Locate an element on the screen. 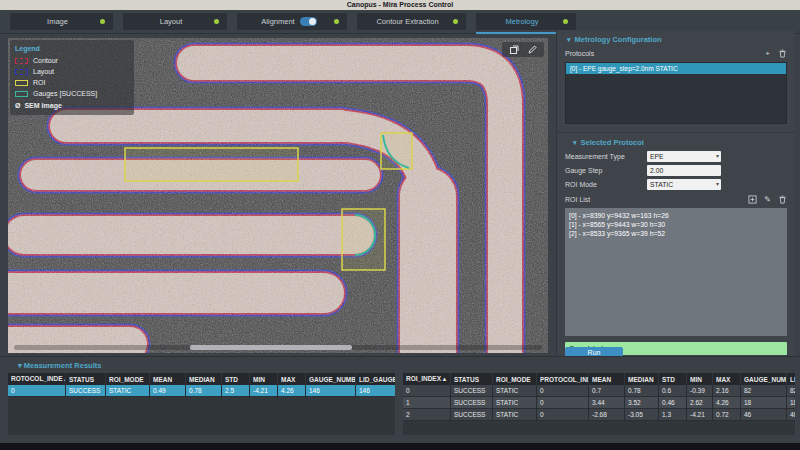 Image resolution: width=800 pixels, height=450 pixels. alignment-toggle is located at coordinates (308, 22).